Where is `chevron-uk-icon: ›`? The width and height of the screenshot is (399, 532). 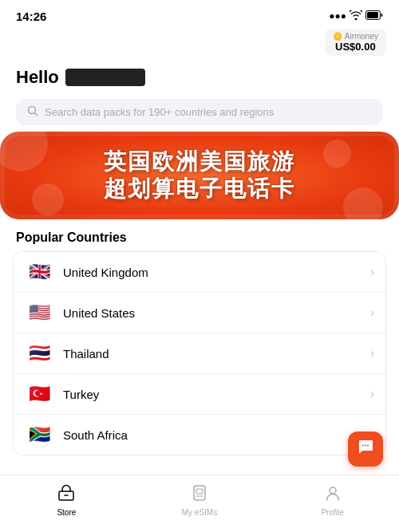 chevron-uk-icon: › is located at coordinates (372, 272).